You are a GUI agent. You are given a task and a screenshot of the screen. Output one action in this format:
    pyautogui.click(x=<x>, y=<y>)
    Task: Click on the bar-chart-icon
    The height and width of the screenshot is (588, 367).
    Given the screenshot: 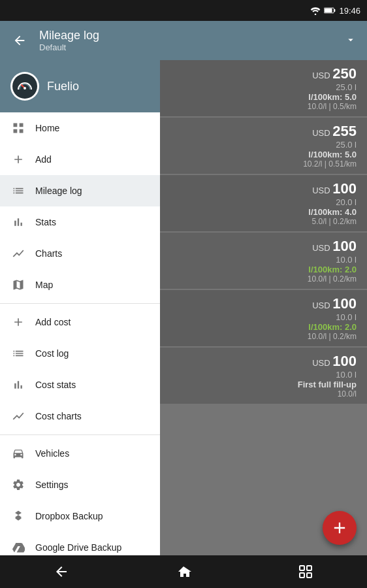 What is the action you would take?
    pyautogui.click(x=18, y=222)
    